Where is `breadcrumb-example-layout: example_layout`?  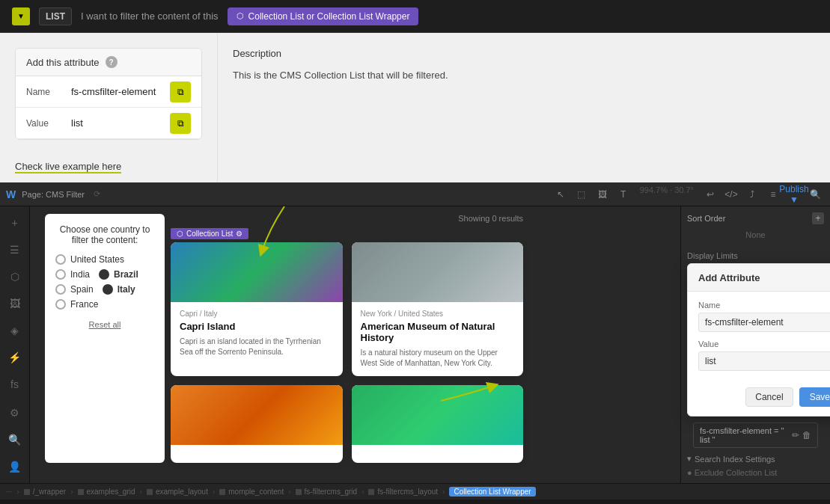
breadcrumb-example-layout: example_layout is located at coordinates (177, 492).